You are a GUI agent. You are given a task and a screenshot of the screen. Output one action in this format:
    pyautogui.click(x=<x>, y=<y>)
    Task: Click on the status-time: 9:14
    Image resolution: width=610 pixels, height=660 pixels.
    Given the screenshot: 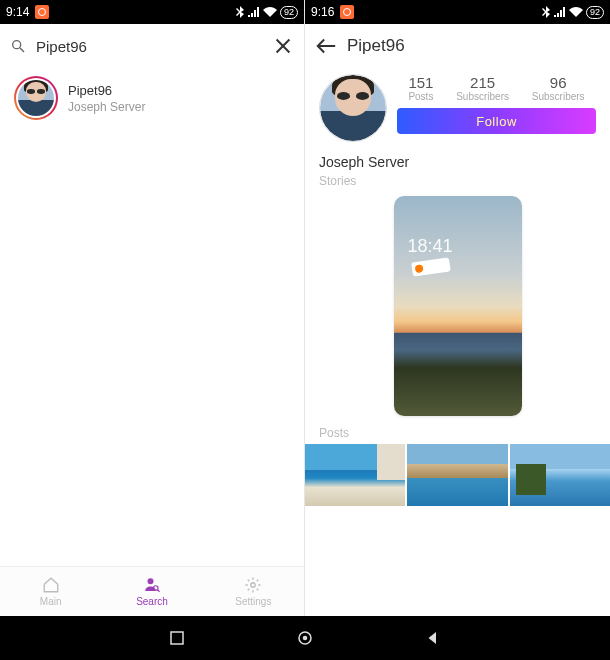 What is the action you would take?
    pyautogui.click(x=18, y=12)
    